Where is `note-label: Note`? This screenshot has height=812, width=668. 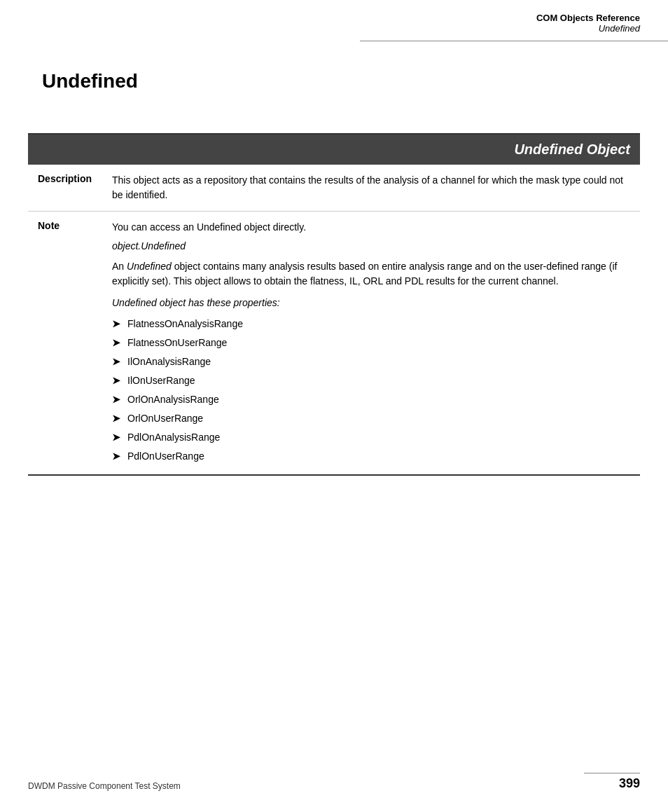
note-label: Note is located at coordinates (67, 343).